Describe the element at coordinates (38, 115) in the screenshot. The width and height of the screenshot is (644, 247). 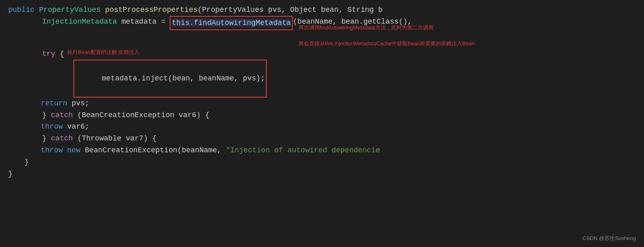
I see `catch1-prefix: }` at that location.